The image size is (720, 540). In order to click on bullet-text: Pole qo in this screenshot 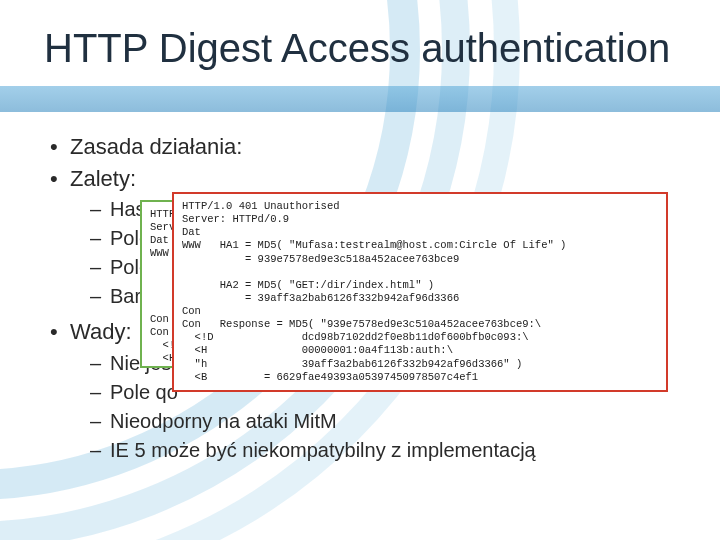, I will do `click(144, 392)`.